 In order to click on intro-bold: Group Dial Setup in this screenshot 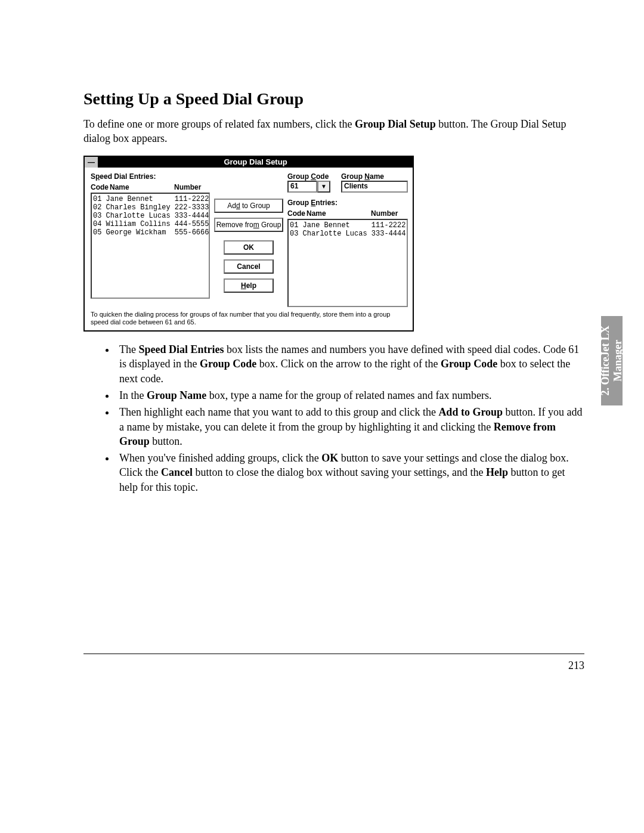, I will do `click(395, 124)`.